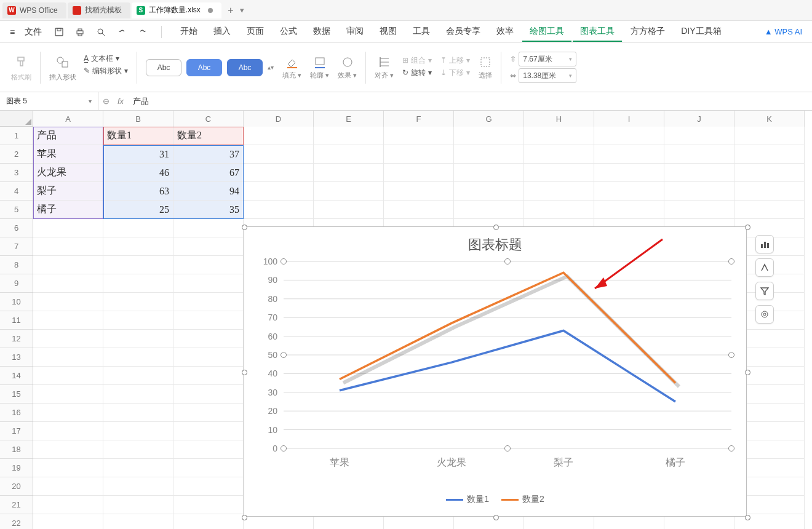 The image size is (812, 529). Describe the element at coordinates (629, 154) in the screenshot. I see `cell-I2` at that location.